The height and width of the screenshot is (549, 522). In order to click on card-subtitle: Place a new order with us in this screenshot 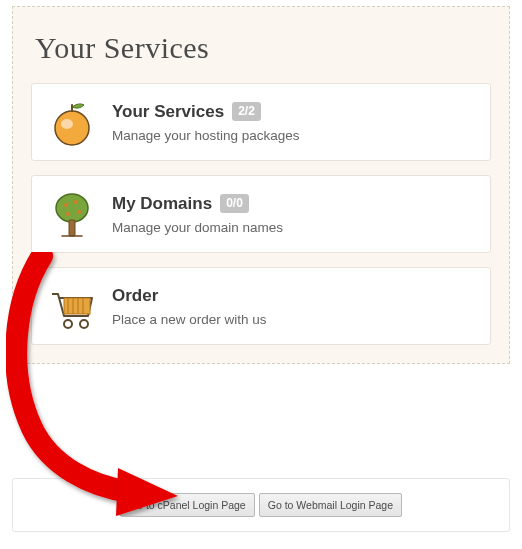, I will do `click(294, 320)`.